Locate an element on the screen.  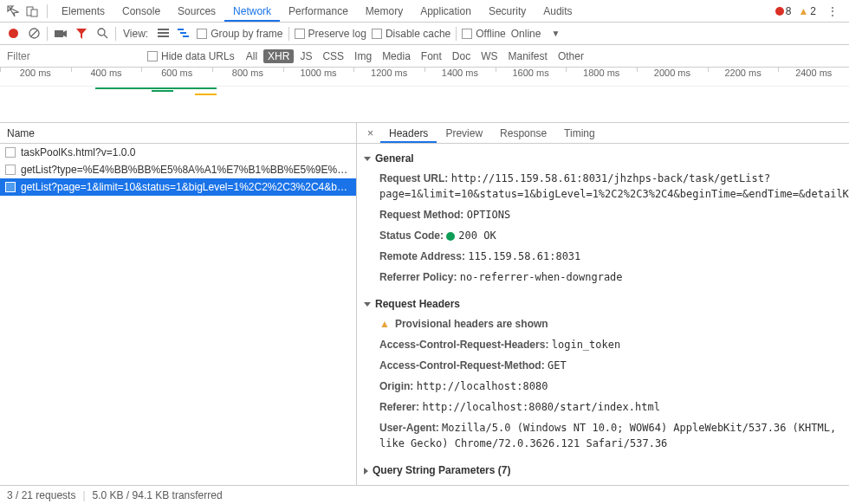
detail-tab-response: Response is located at coordinates (523, 133).